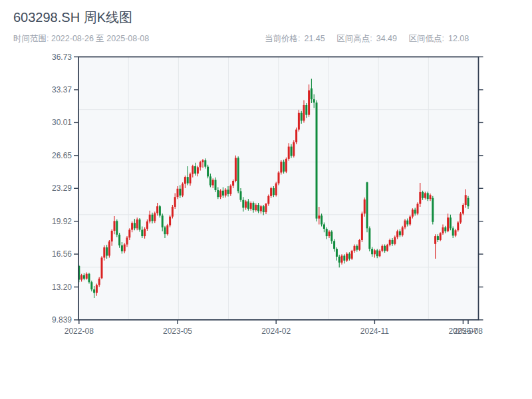 The image size is (532, 399). I want to click on range-high-label: 区间高点:, so click(354, 39).